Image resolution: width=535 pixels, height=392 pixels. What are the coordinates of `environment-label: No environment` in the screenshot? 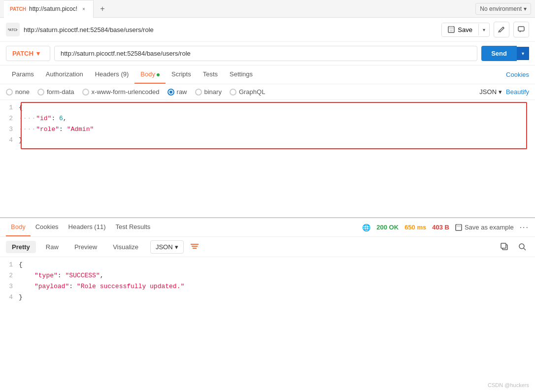 It's located at (501, 9).